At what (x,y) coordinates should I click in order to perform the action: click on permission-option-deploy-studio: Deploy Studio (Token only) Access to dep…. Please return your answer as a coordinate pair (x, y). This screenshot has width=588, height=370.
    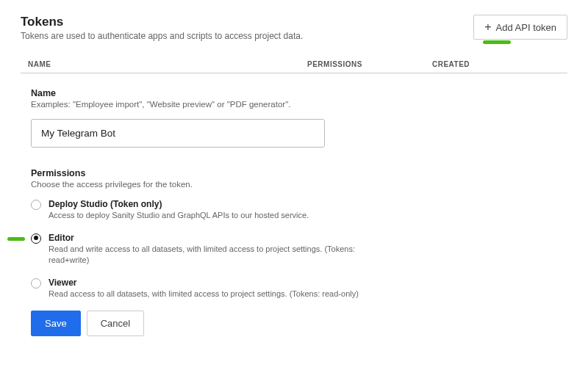
    Looking at the image, I should click on (299, 210).